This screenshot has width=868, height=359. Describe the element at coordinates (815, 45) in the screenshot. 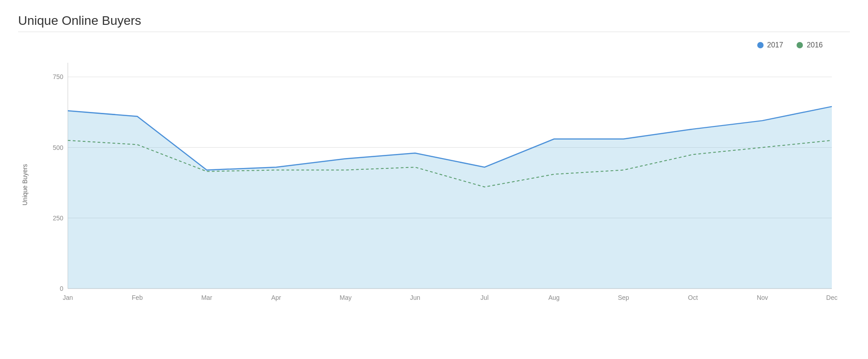

I see `legend-label-2016: 2016` at that location.